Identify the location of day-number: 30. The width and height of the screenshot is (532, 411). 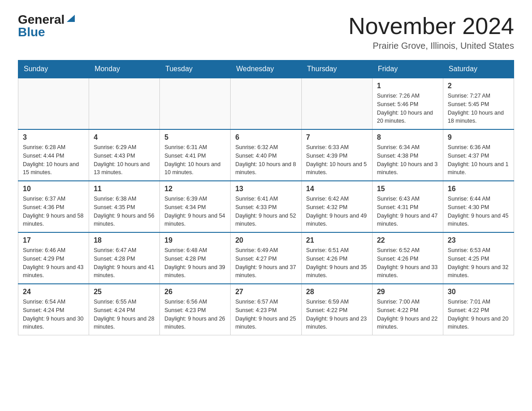
(478, 292).